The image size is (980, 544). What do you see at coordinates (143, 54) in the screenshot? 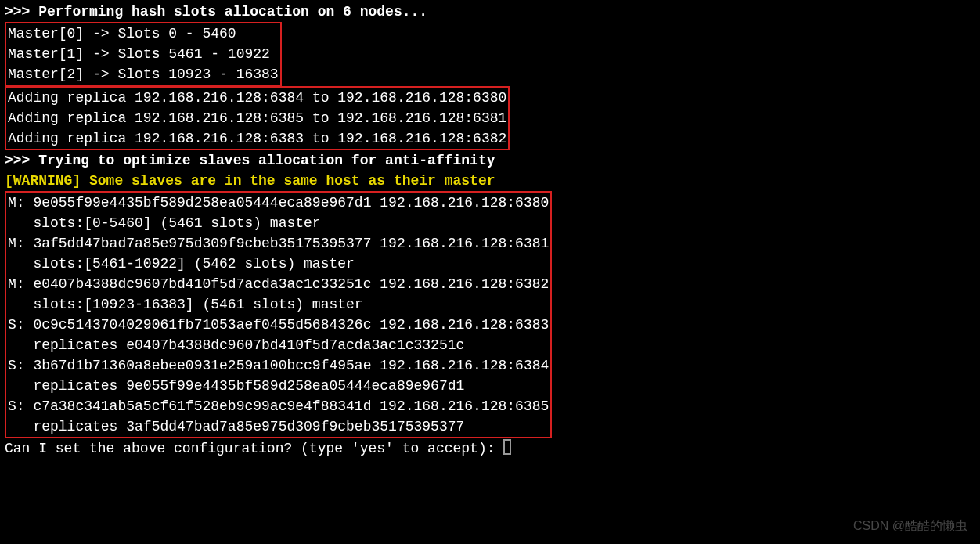
I see `masters-box: Master[0] -> Slots 0 - 5460 Master[1] ->…` at bounding box center [143, 54].